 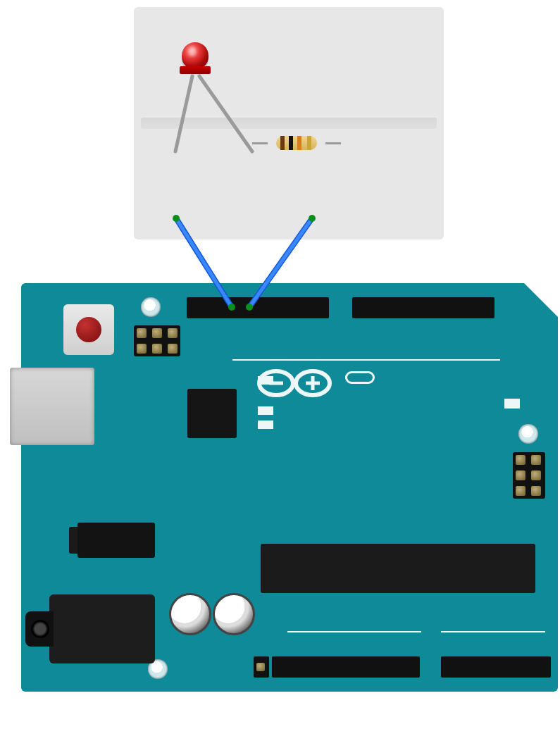 I want to click on rx-led, so click(x=266, y=425).